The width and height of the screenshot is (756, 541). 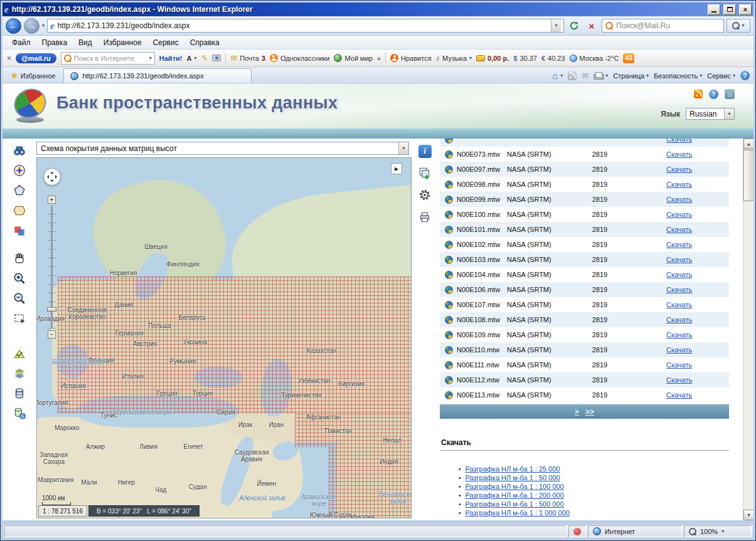 What do you see at coordinates (592, 26) in the screenshot?
I see `stop-button: ×` at bounding box center [592, 26].